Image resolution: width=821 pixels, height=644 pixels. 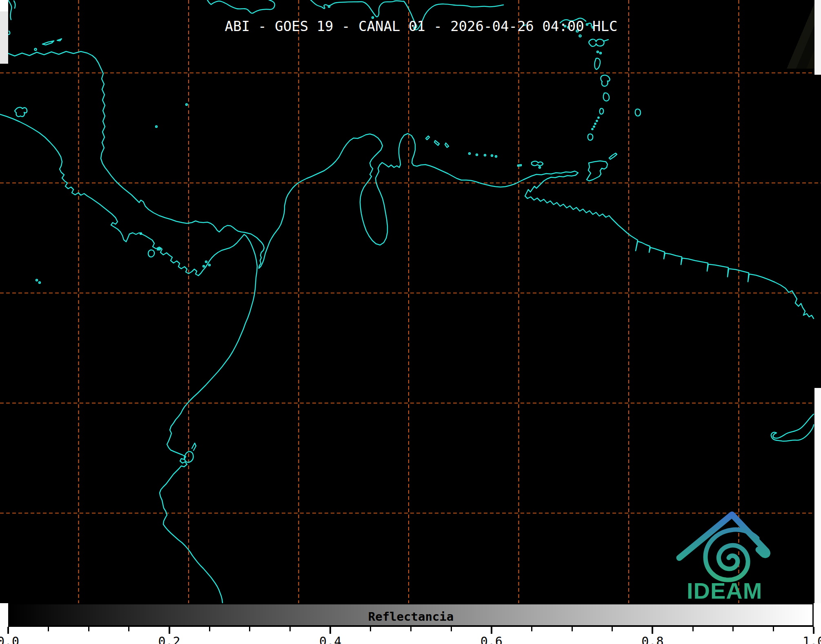 What do you see at coordinates (492, 639) in the screenshot?
I see `colorbar-tick-label: 0.6` at bounding box center [492, 639].